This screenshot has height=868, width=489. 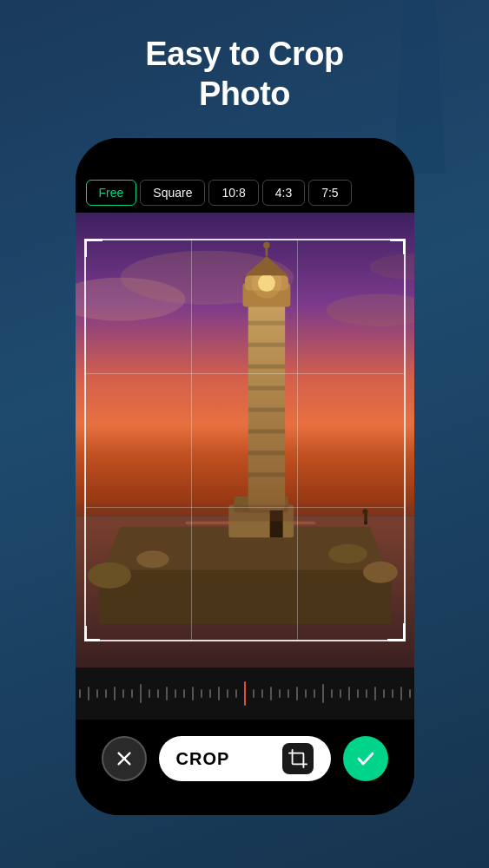 What do you see at coordinates (245, 759) in the screenshot?
I see `action-bar: CROP` at bounding box center [245, 759].